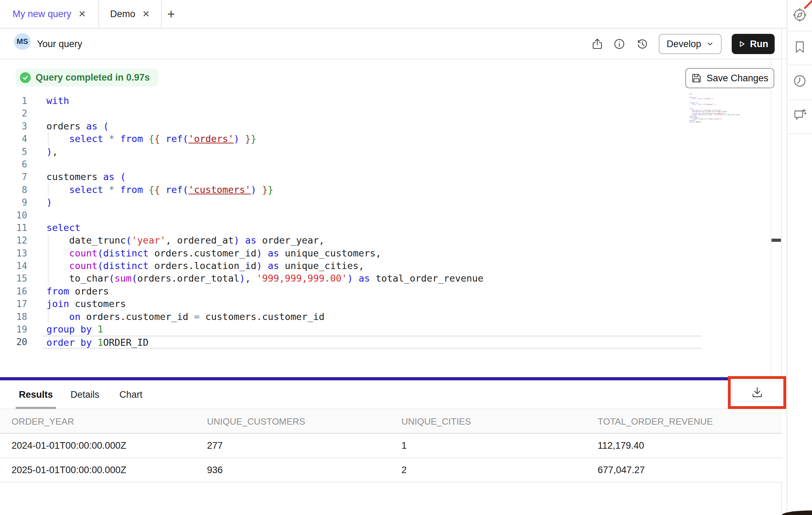 This screenshot has width=812, height=515. What do you see at coordinates (404, 470) in the screenshot?
I see `table-cell: 2` at bounding box center [404, 470].